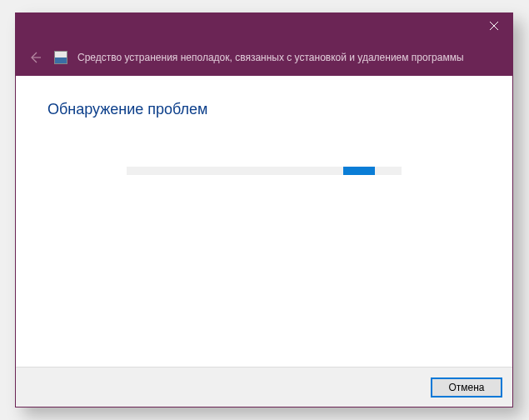 The image size is (529, 420). I want to click on header-bar: Средство устранения неполадок, связанных…, so click(264, 57).